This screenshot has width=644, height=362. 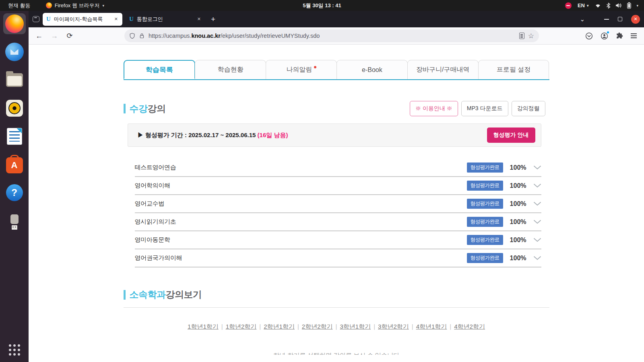 I want to click on divider, so click(x=336, y=307).